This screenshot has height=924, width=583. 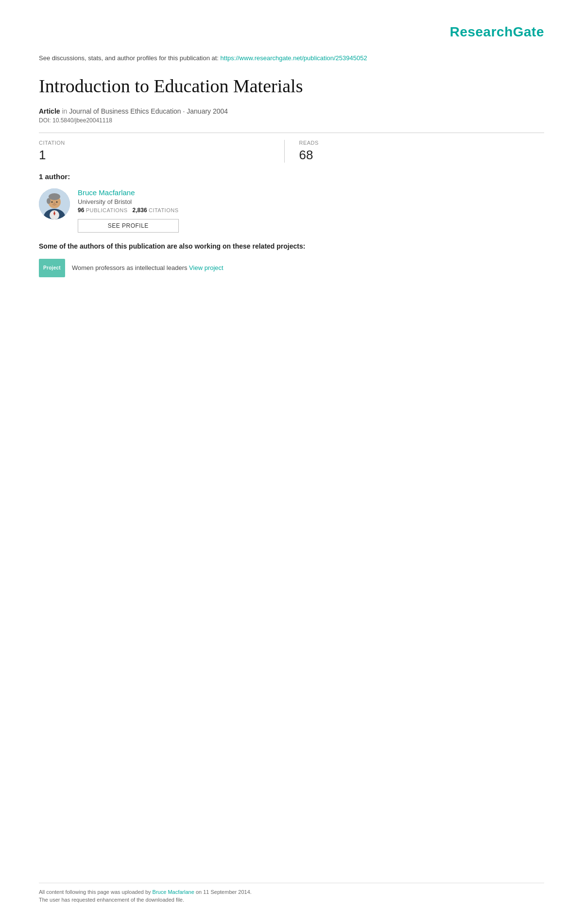 What do you see at coordinates (422, 155) in the screenshot?
I see `reads-value: 68` at bounding box center [422, 155].